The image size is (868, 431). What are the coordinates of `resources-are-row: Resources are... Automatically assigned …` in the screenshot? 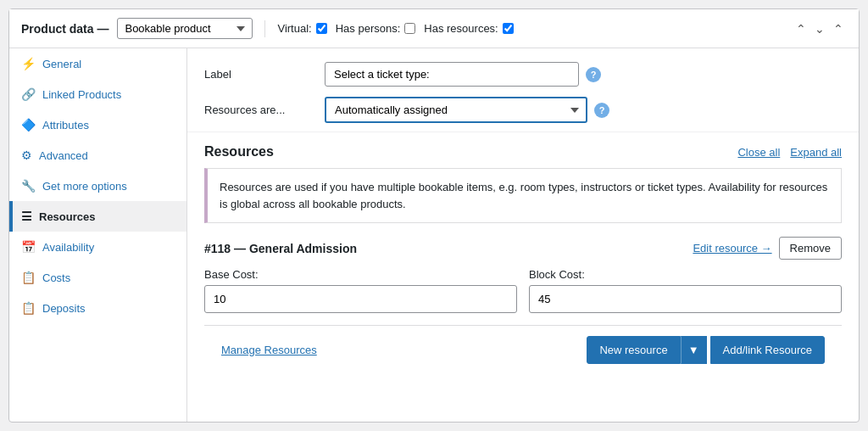 It's located at (523, 110).